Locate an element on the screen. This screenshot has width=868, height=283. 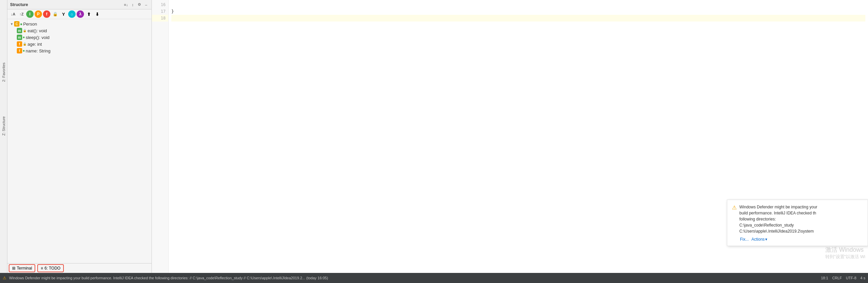
status-bar: ⚠ Windows Defender might be impacting yo… is located at coordinates (434, 278).